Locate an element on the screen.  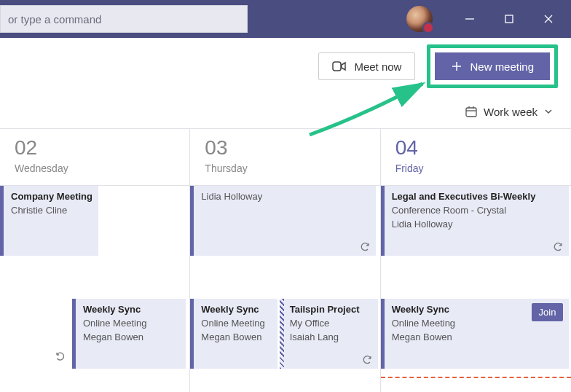
day-name: Friday is located at coordinates (478, 168).